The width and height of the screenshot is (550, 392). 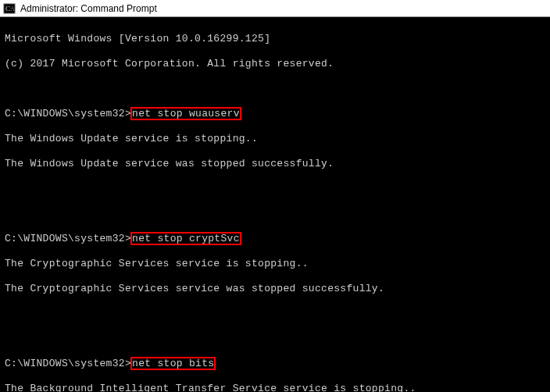 What do you see at coordinates (275, 364) in the screenshot?
I see `command-line: C:\WINDOWS\system32>net stop bits` at bounding box center [275, 364].